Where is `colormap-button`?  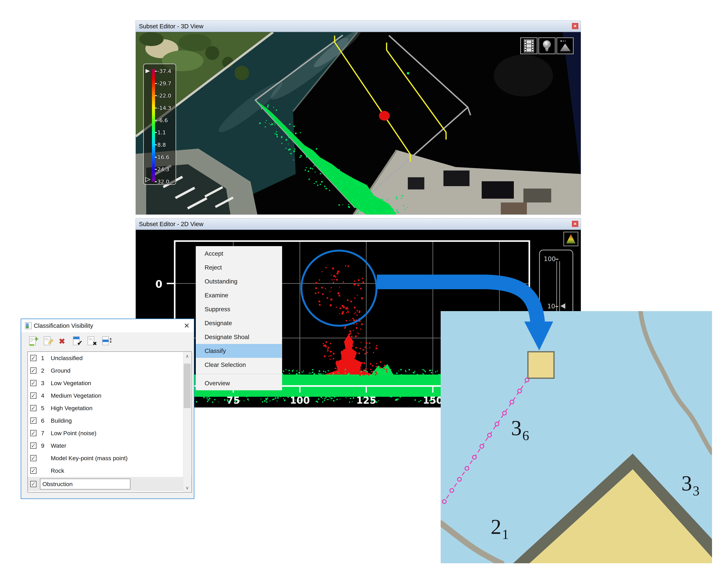
colormap-button is located at coordinates (565, 46).